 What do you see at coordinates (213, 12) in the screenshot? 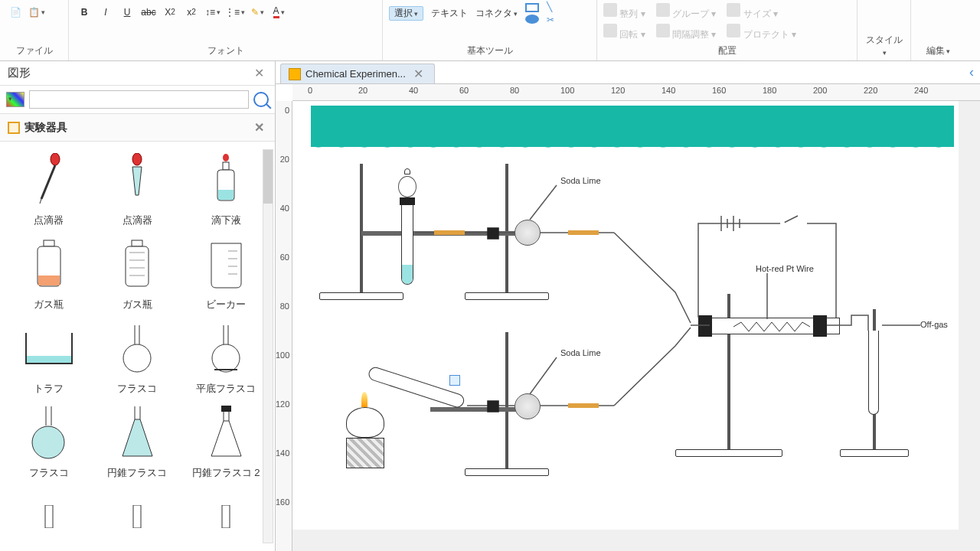
I see `line-spacing-button: ↕≡` at bounding box center [213, 12].